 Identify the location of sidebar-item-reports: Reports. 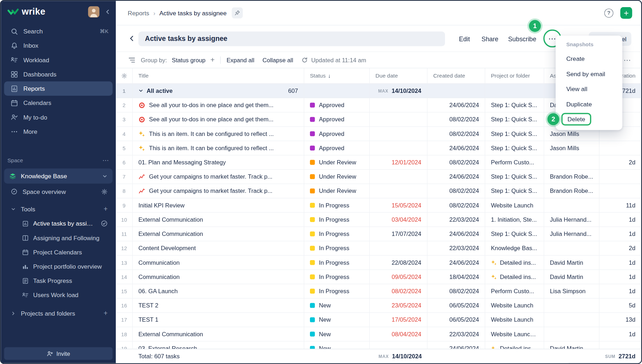
(58, 89).